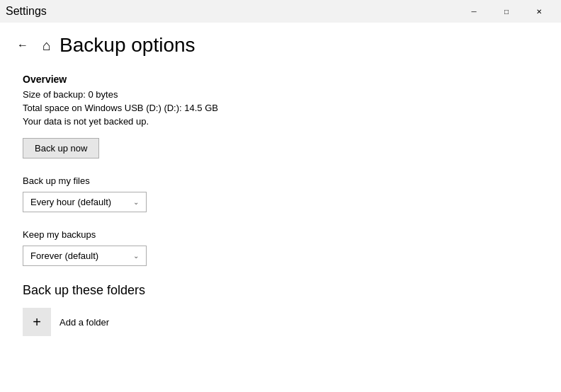  What do you see at coordinates (280, 122) in the screenshot?
I see `status-text: Your data is not yet backed up.` at bounding box center [280, 122].